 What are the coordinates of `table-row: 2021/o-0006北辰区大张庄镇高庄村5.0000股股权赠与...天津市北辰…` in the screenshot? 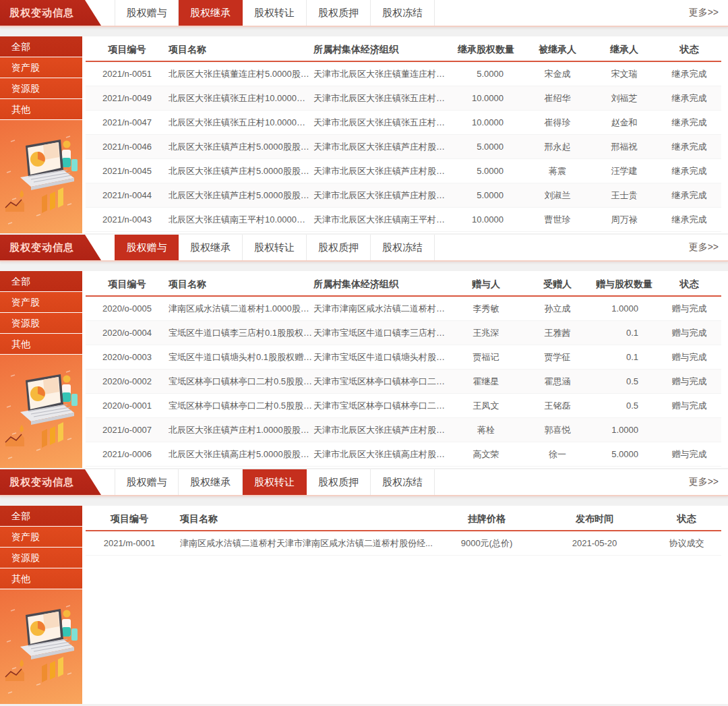 It's located at (403, 454).